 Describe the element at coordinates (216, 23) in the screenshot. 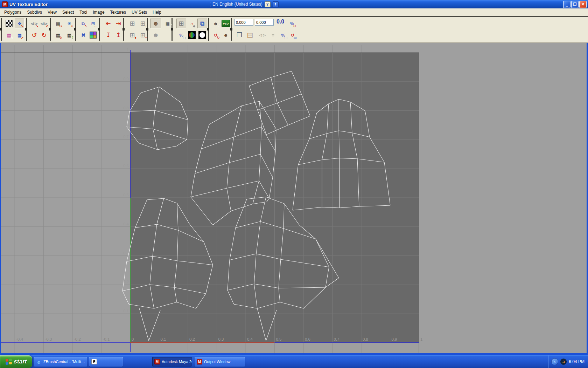

I see `image-ratio-button: ☻╱` at that location.